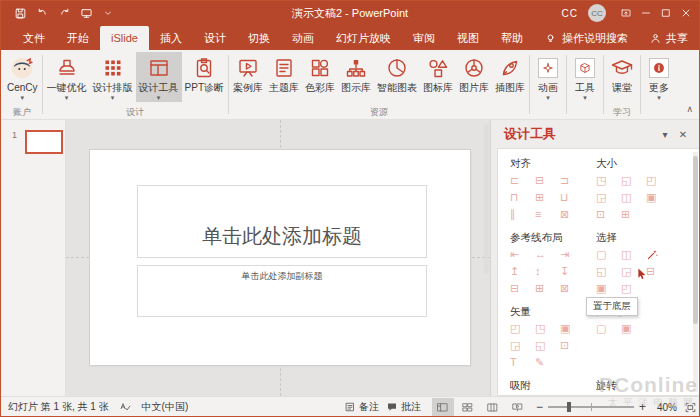 The width and height of the screenshot is (700, 417). What do you see at coordinates (443, 407) in the screenshot?
I see `normal-view-button` at bounding box center [443, 407].